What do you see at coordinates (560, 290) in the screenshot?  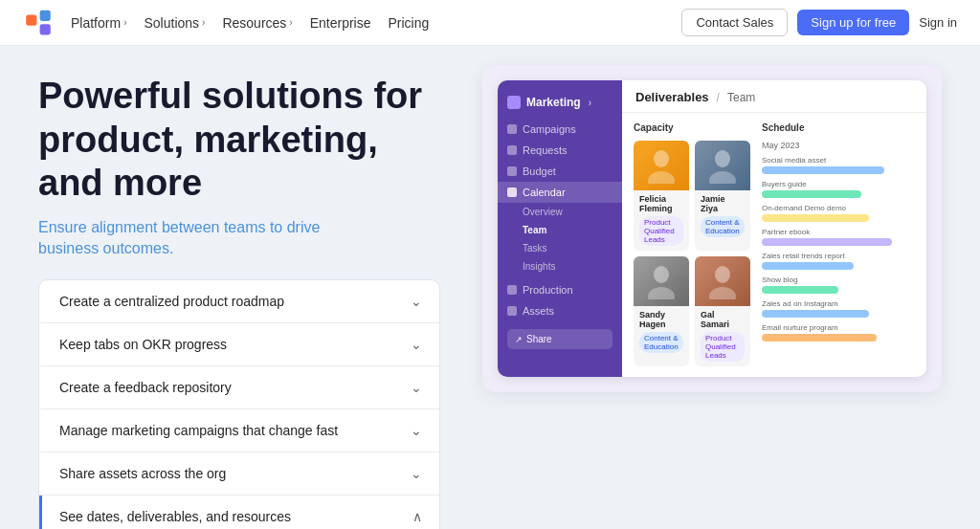 I see `sidebar-item-production: Production` at bounding box center [560, 290].